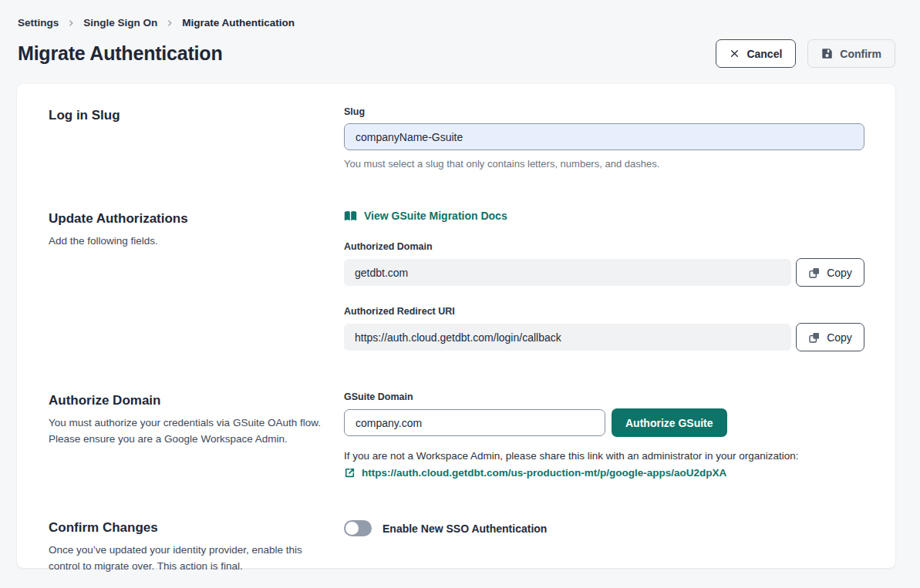  What do you see at coordinates (830, 273) in the screenshot?
I see `copy-authorized-domain-button: Copy` at bounding box center [830, 273].